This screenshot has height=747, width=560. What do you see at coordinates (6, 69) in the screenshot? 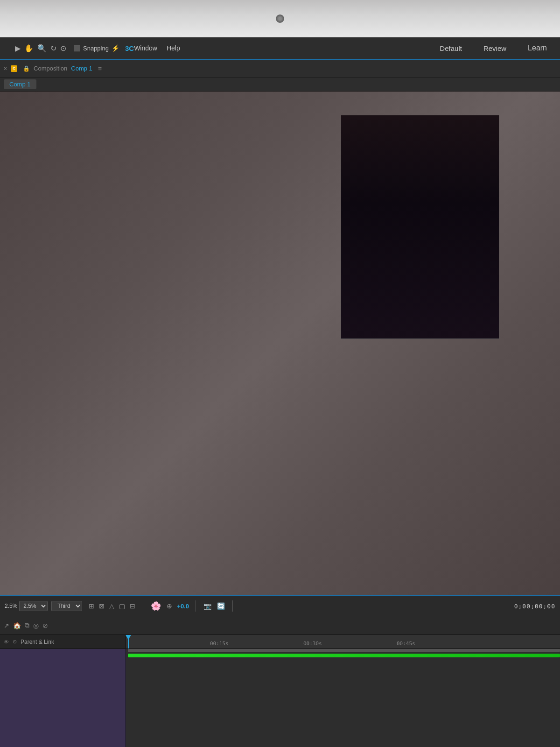
I see `close-comp-tab-button: ×` at bounding box center [6, 69].